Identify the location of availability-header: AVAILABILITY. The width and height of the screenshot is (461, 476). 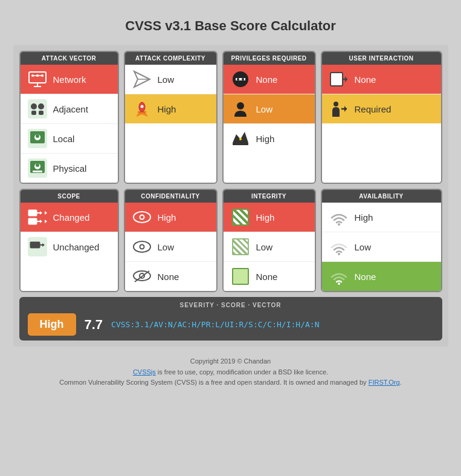
(382, 196).